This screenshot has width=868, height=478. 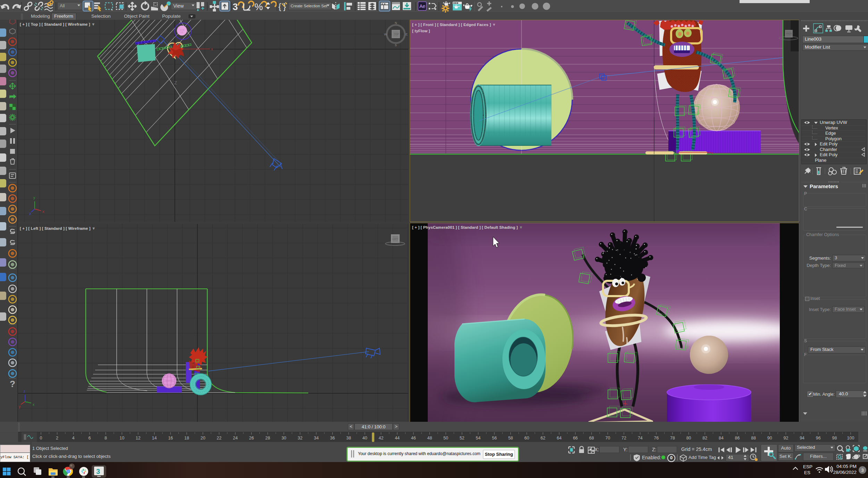 What do you see at coordinates (407, 34) in the screenshot?
I see `svg-text: E` at bounding box center [407, 34].